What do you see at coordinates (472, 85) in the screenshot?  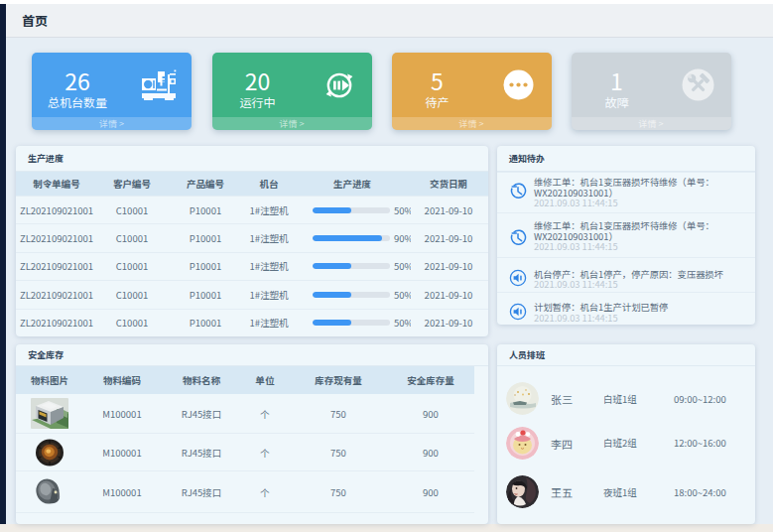 I see `stat-card-main: 5 待产` at bounding box center [472, 85].